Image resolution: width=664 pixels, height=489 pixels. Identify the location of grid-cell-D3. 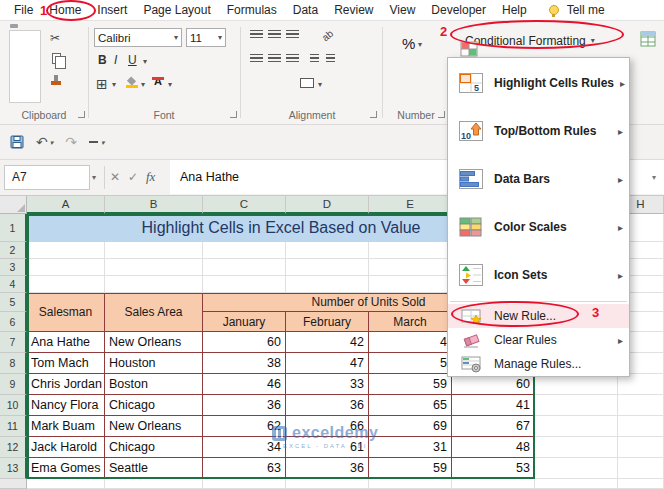
(328, 268).